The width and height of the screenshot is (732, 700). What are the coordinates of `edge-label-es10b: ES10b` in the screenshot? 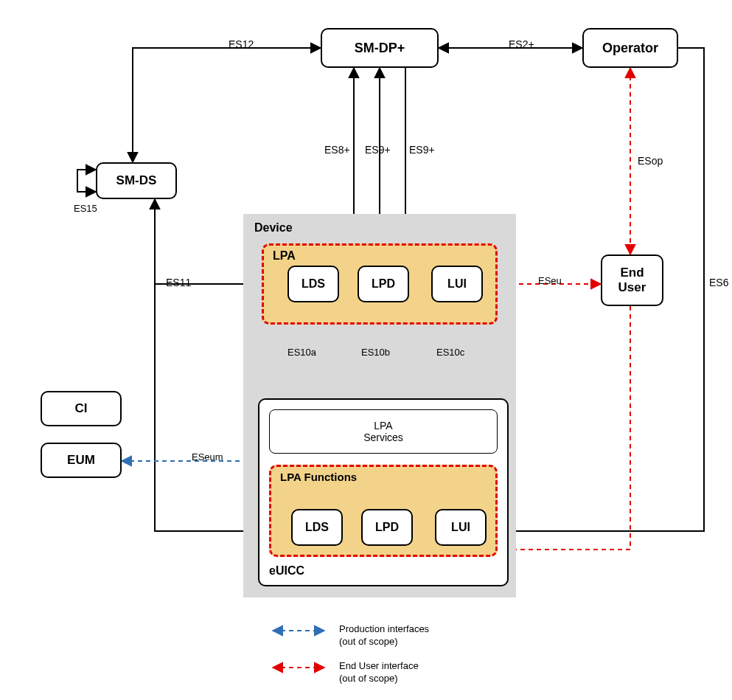 It's located at (376, 353).